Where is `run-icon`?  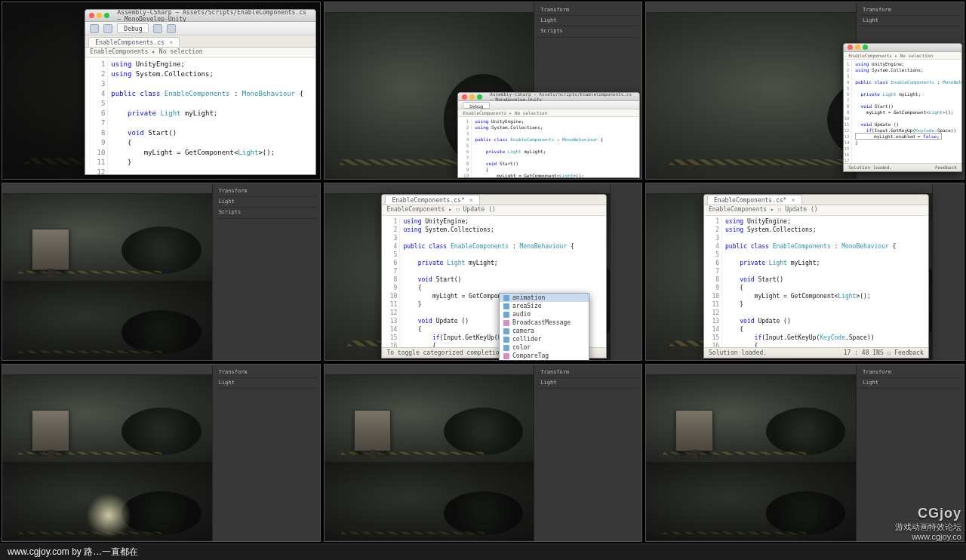 run-icon is located at coordinates (94, 29).